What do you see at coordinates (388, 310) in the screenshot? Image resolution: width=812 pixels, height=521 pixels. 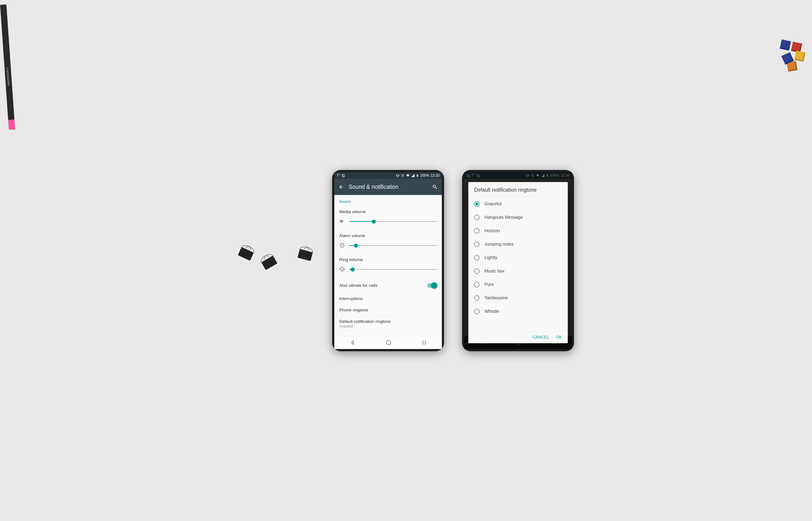 I see `settings-row: Phone ringtone` at bounding box center [388, 310].